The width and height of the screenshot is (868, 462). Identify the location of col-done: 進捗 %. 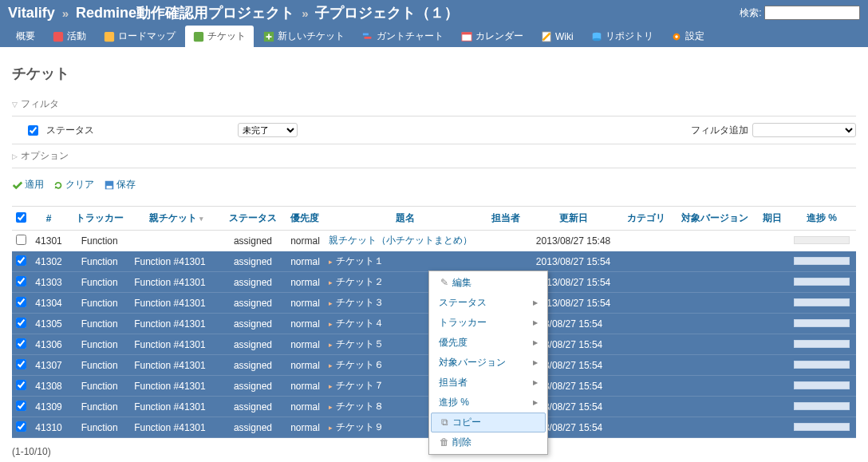
(822, 219).